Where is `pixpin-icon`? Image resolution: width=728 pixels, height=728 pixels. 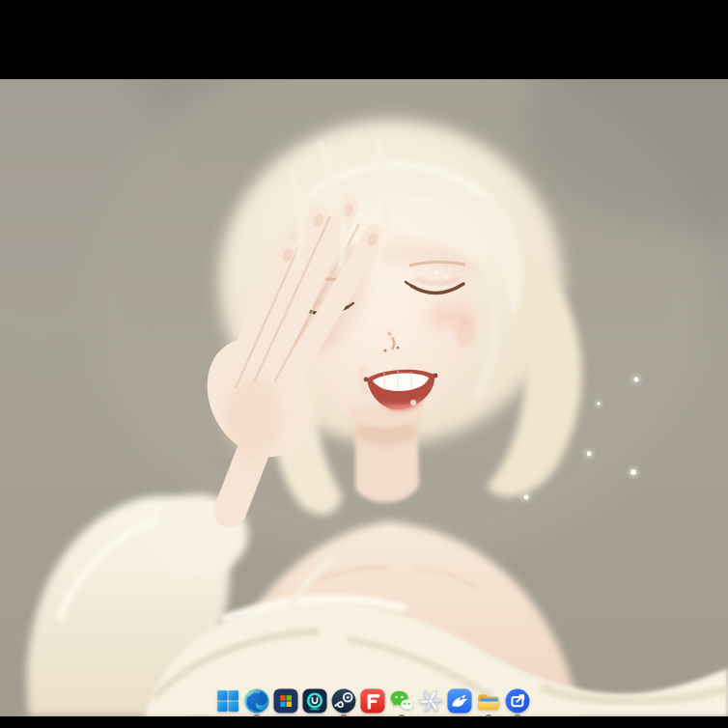
pixpin-icon is located at coordinates (518, 701).